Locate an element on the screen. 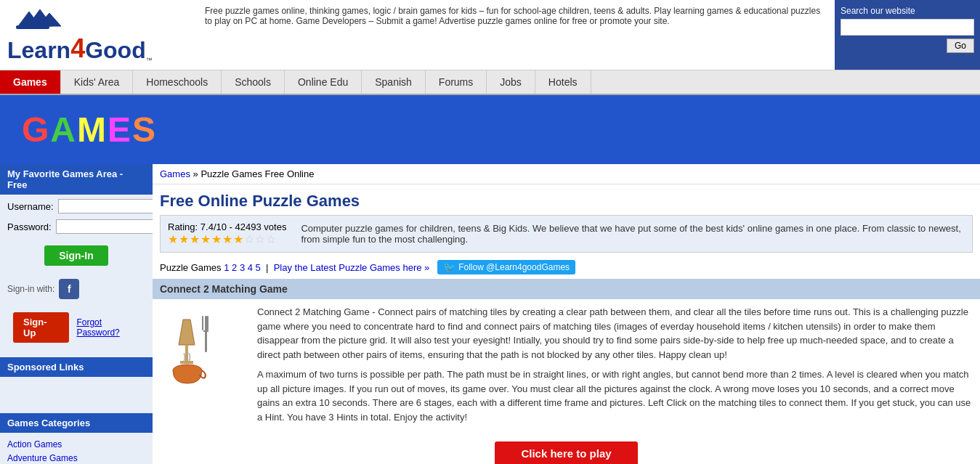 The height and width of the screenshot is (464, 980). tagline-area: Free puzzle games online, thinking games… is located at coordinates (516, 35).